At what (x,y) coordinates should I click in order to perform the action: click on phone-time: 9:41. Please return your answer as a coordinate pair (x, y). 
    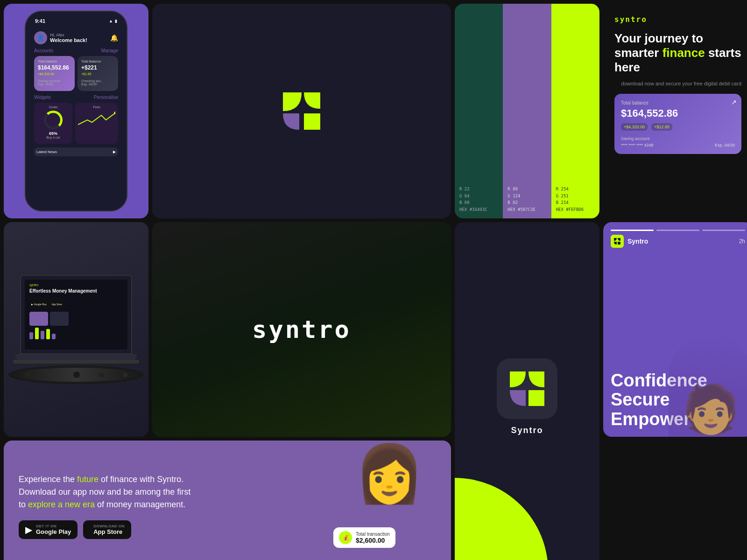
    Looking at the image, I should click on (40, 21).